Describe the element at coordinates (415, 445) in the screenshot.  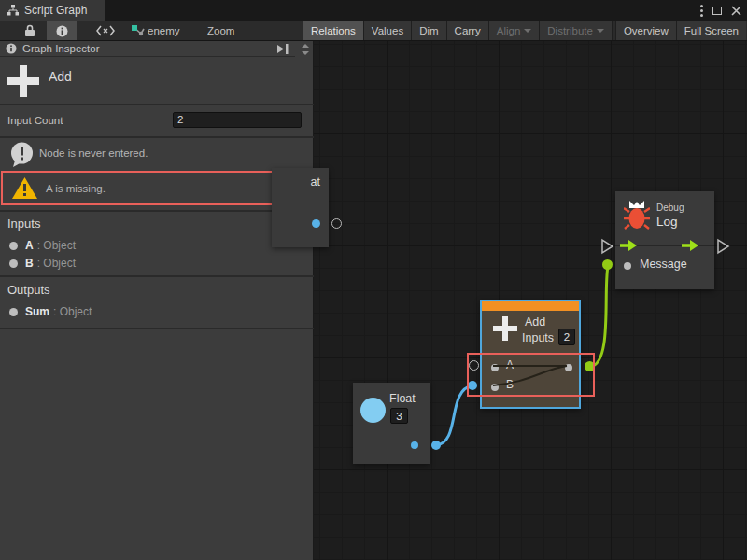
I see `float-output-port` at that location.